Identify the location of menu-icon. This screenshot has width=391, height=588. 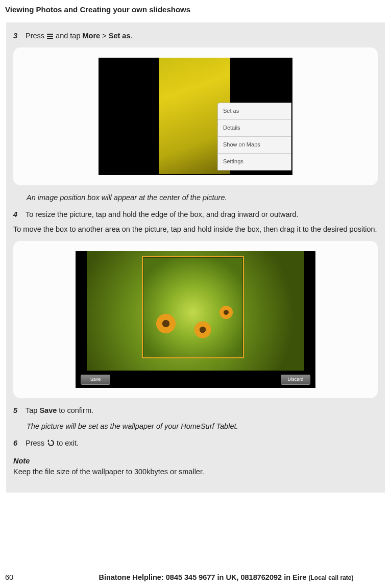
(50, 37).